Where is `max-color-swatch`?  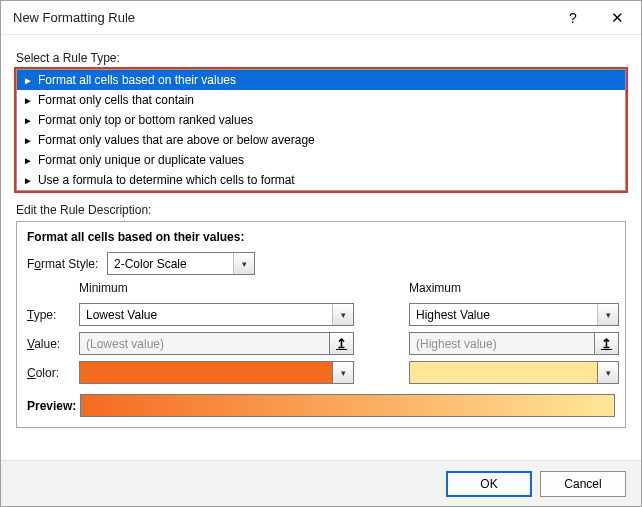
max-color-swatch is located at coordinates (504, 372).